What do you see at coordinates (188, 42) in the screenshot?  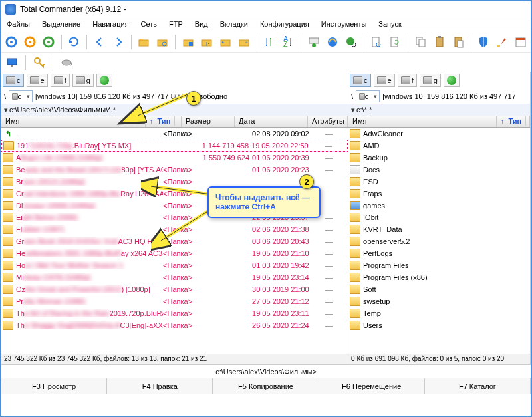 I see `folder-blue-icon` at bounding box center [188, 42].